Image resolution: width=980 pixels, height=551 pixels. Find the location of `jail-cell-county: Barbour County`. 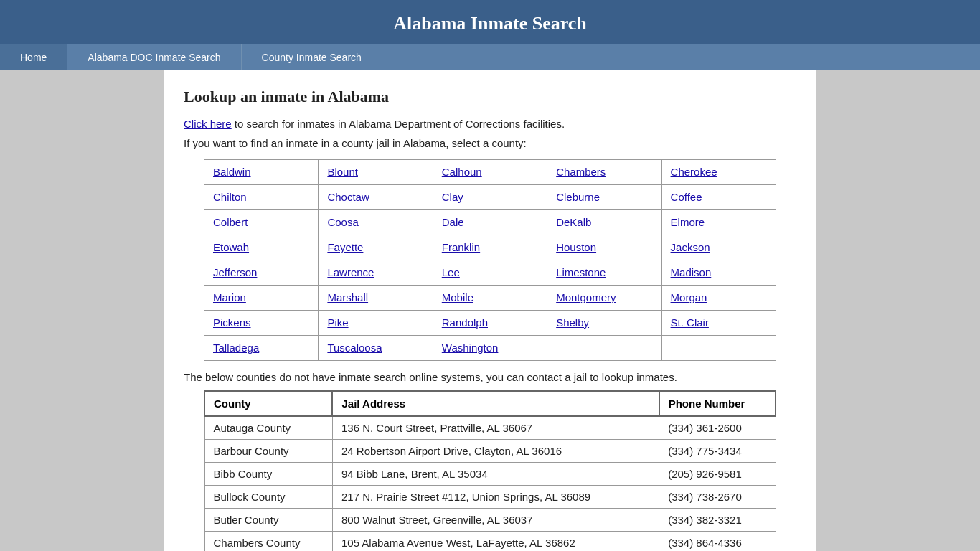

jail-cell-county: Barbour County is located at coordinates (268, 451).